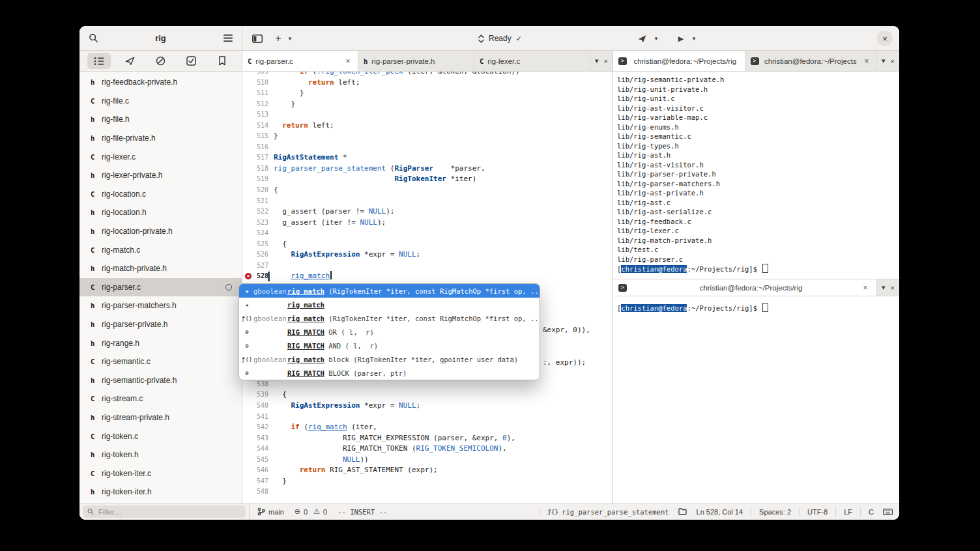  Describe the element at coordinates (160, 61) in the screenshot. I see `sidebar-tool-diagnostics` at that location.